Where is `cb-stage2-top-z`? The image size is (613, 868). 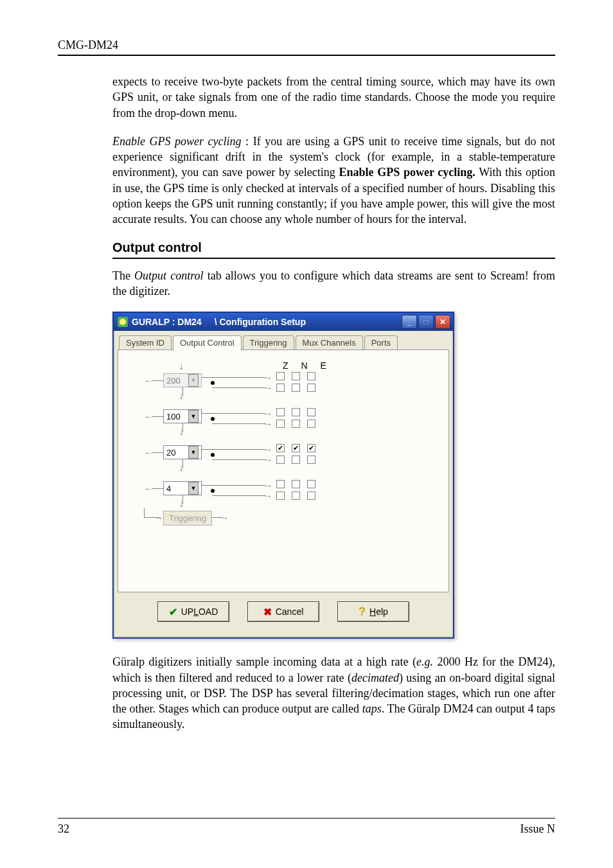
cb-stage2-top-z is located at coordinates (280, 412).